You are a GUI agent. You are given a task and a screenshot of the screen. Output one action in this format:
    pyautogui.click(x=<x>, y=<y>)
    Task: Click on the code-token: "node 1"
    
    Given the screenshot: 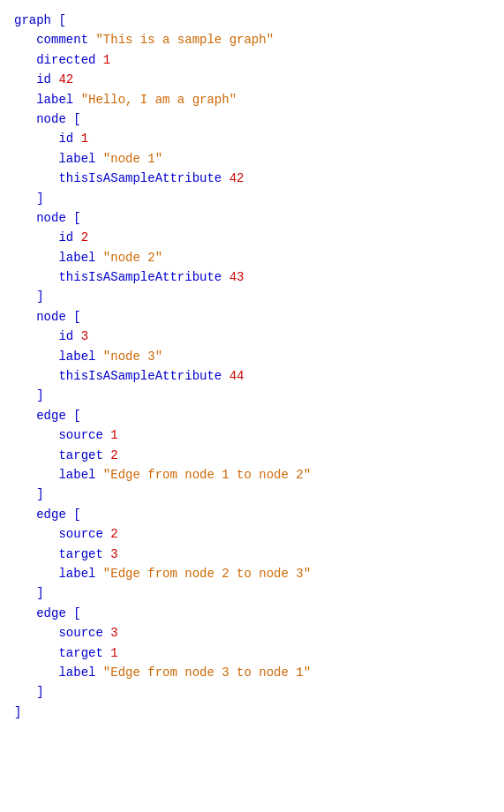 What is the action you would take?
    pyautogui.click(x=132, y=159)
    